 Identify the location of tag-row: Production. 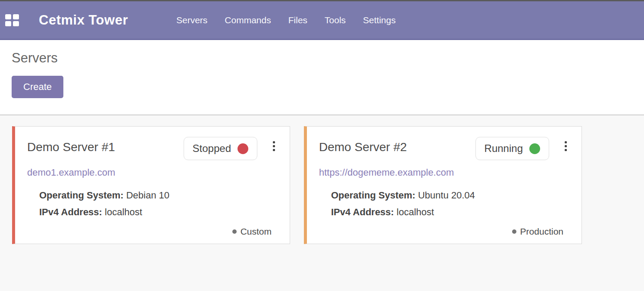
(444, 232).